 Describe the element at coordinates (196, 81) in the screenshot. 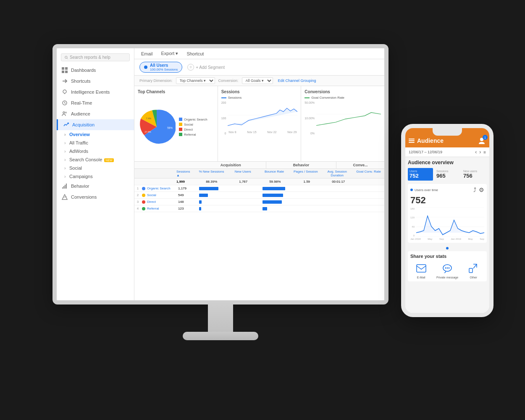

I see `dimension-select: Top Channels ▾` at that location.